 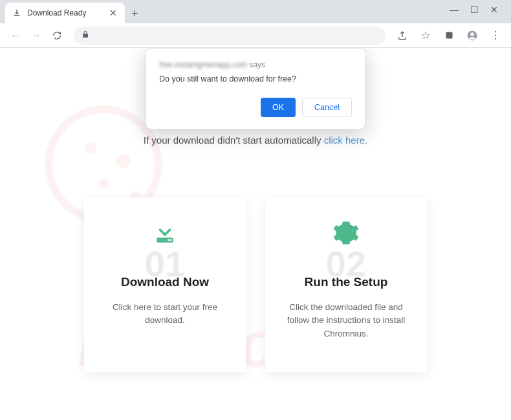 I want to click on ok-button: OK, so click(x=278, y=107).